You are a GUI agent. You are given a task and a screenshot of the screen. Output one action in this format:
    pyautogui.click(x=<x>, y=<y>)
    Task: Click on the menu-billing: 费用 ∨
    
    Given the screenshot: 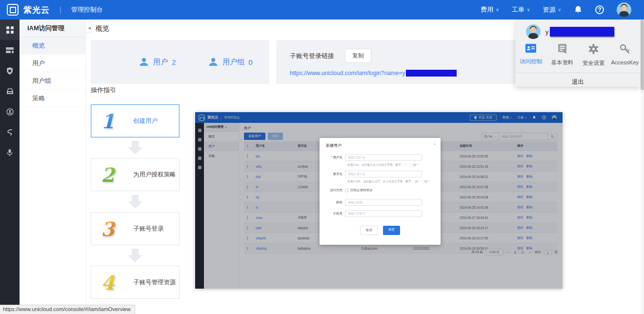 What is the action you would take?
    pyautogui.click(x=490, y=10)
    